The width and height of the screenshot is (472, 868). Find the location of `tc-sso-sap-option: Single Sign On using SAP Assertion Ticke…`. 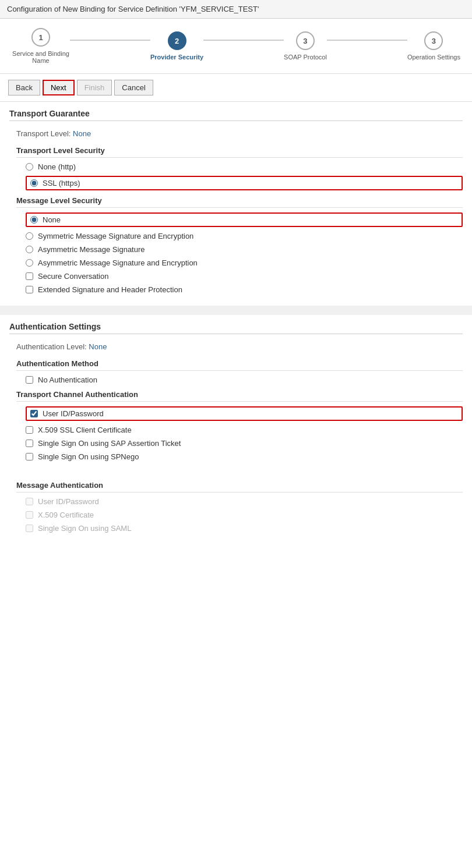

tc-sso-sap-option: Single Sign On using SAP Assertion Ticke… is located at coordinates (244, 444).